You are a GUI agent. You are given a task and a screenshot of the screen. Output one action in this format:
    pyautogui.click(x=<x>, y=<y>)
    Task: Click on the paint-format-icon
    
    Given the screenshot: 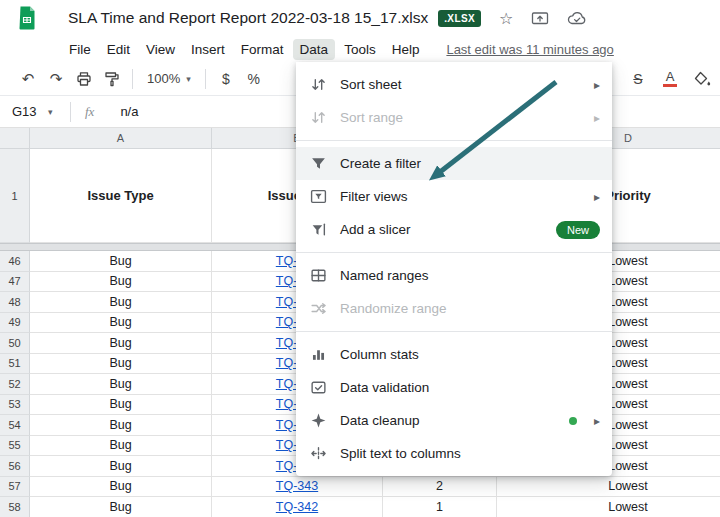 What is the action you would take?
    pyautogui.click(x=112, y=79)
    